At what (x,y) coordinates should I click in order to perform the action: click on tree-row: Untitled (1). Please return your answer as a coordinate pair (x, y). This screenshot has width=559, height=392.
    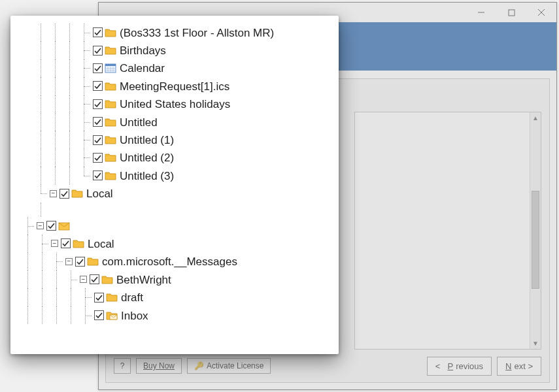
    Looking at the image, I should click on (175, 140).